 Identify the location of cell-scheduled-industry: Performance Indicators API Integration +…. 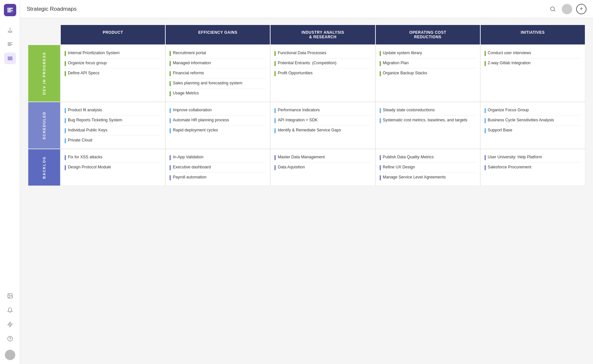
(323, 125).